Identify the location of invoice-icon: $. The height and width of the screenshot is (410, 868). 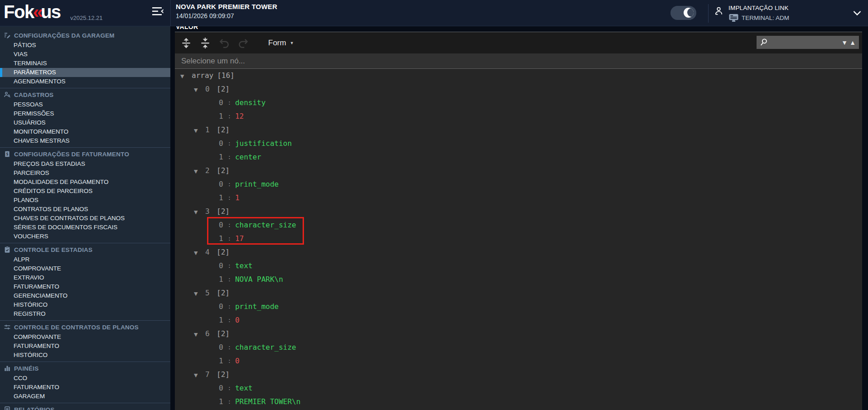
(7, 154).